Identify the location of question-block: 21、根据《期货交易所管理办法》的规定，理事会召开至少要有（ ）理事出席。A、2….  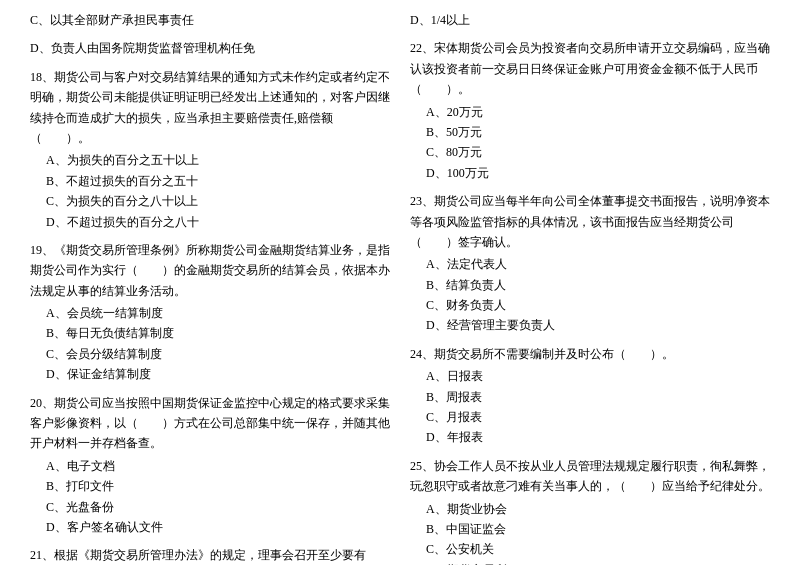
(210, 555).